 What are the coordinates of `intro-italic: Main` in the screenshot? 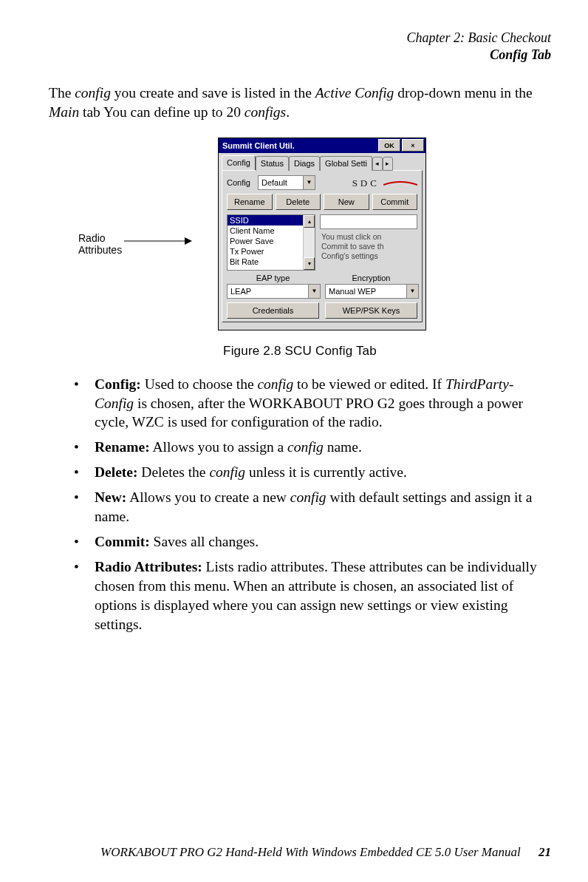 It's located at (64, 112).